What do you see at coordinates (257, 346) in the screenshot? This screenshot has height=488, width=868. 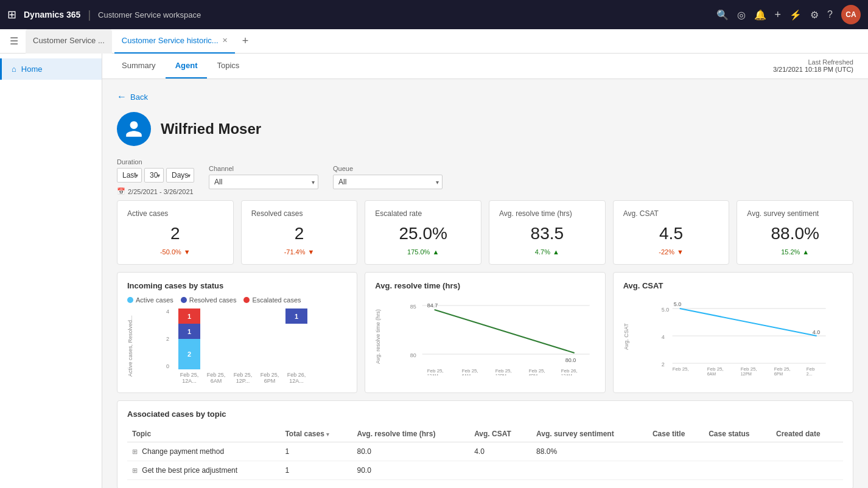 I see `bar-chart-inner: 4 2 0 2 1 1` at bounding box center [257, 346].